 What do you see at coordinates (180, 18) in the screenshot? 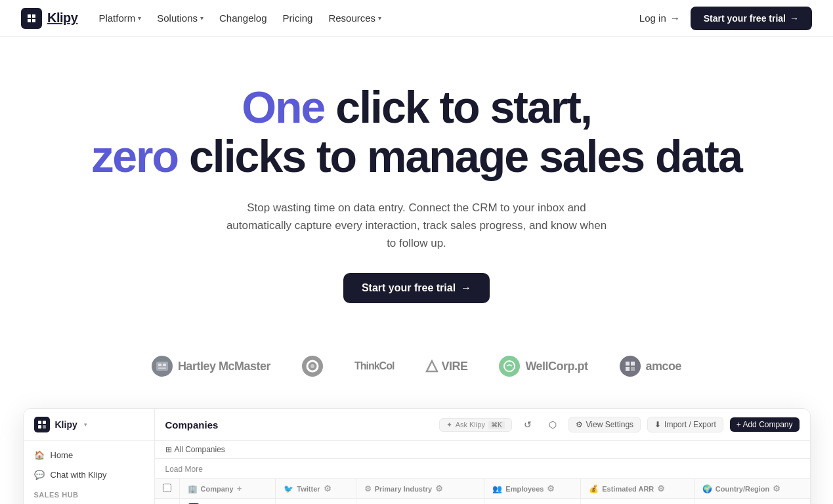
I see `nav-item-solutions: Solutions ▾` at bounding box center [180, 18].